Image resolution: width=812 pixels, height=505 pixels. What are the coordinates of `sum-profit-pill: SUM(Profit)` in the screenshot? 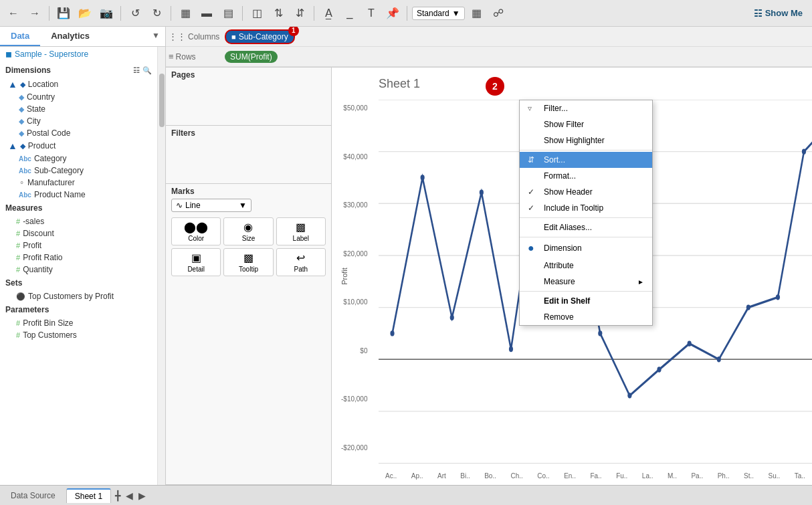 It's located at (251, 57).